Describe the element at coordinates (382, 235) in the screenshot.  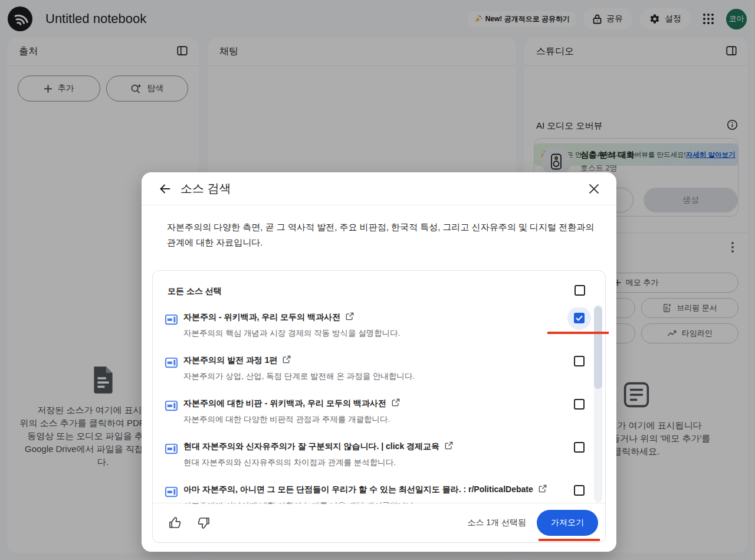
I see `dialog-description: 자본주의의 다양한 측면, 곧 그 역사적 발전, 주요 비판점, 한국적 특성…` at that location.